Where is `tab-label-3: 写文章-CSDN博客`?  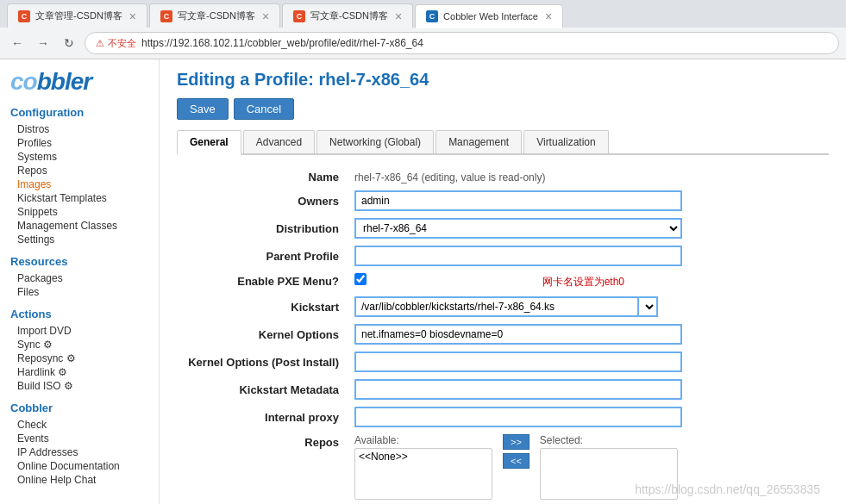
tab-label-3: 写文章-CSDN博客 is located at coordinates (349, 16).